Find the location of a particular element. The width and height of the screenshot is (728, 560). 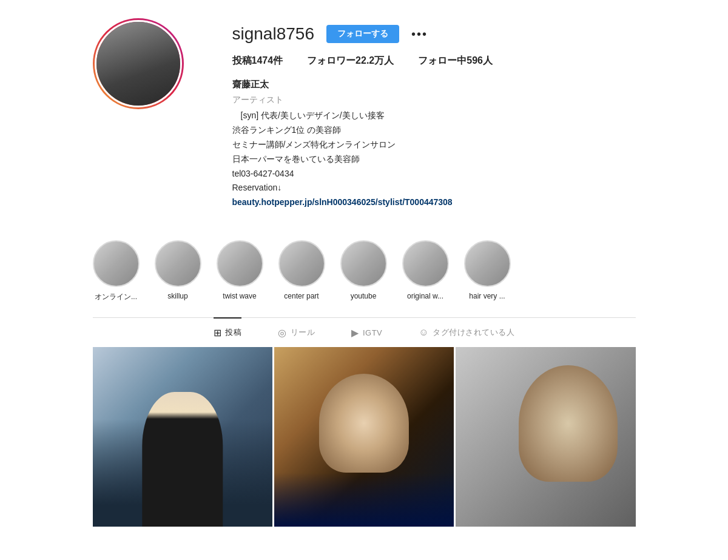

bio-title: アーティスト is located at coordinates (434, 100).